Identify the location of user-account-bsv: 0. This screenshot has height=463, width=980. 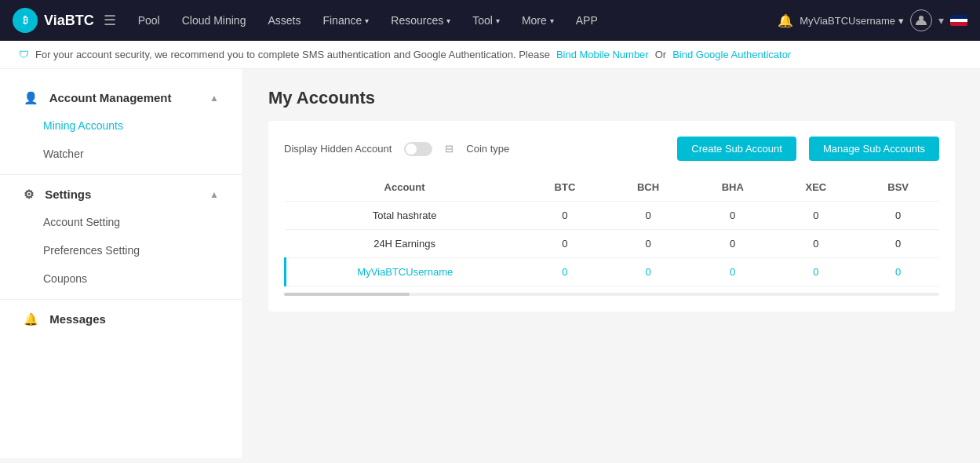
(898, 272).